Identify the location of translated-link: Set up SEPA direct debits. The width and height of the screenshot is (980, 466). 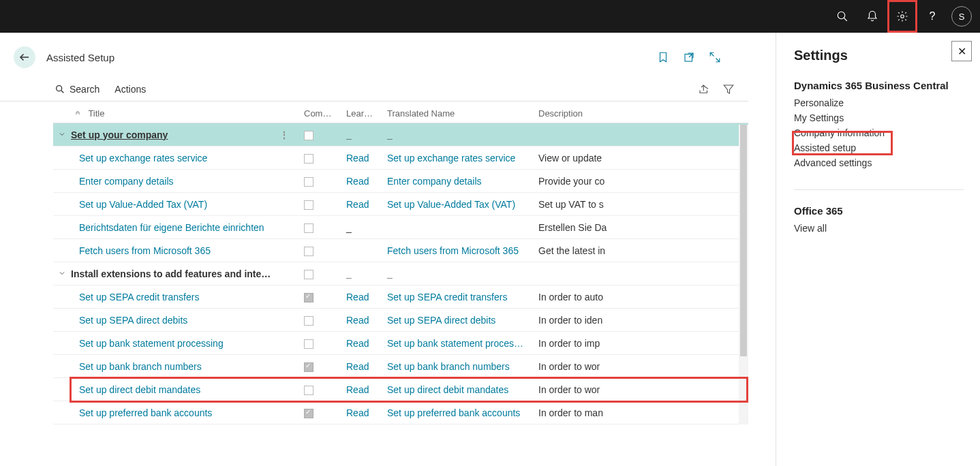
(457, 320).